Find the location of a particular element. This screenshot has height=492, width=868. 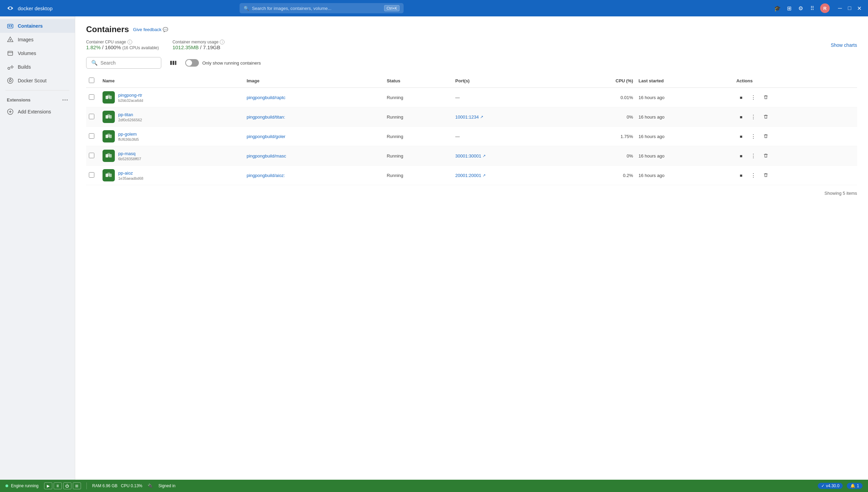

titlebar-actions: 🎓 ⊞ ⚙ ⠿ R ─ □ ✕ is located at coordinates (818, 8).